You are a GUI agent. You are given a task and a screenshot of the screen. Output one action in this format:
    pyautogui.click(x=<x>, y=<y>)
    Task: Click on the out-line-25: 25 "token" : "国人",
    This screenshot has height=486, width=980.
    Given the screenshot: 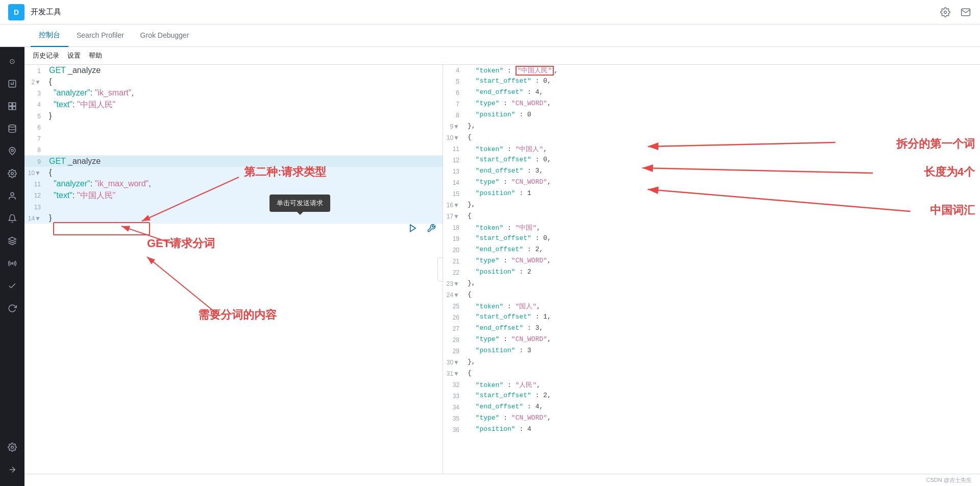 What is the action you would take?
    pyautogui.click(x=712, y=306)
    